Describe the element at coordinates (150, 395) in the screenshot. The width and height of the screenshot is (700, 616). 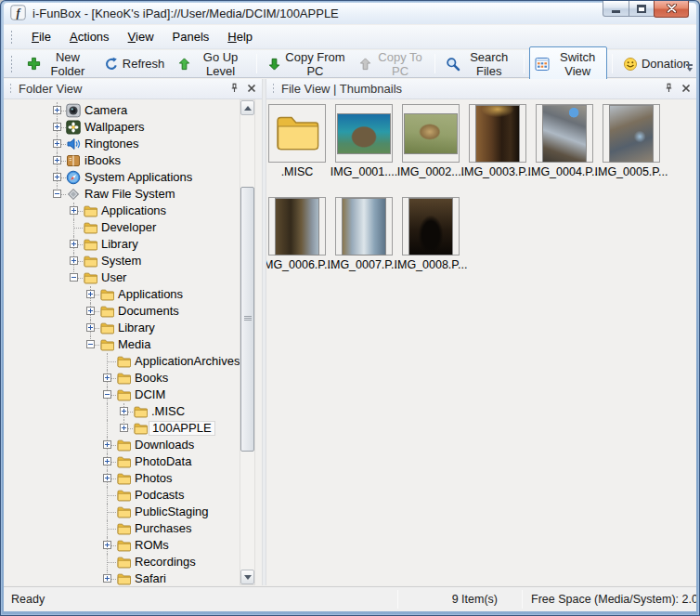
I see `tree-item-label: DCIM` at that location.